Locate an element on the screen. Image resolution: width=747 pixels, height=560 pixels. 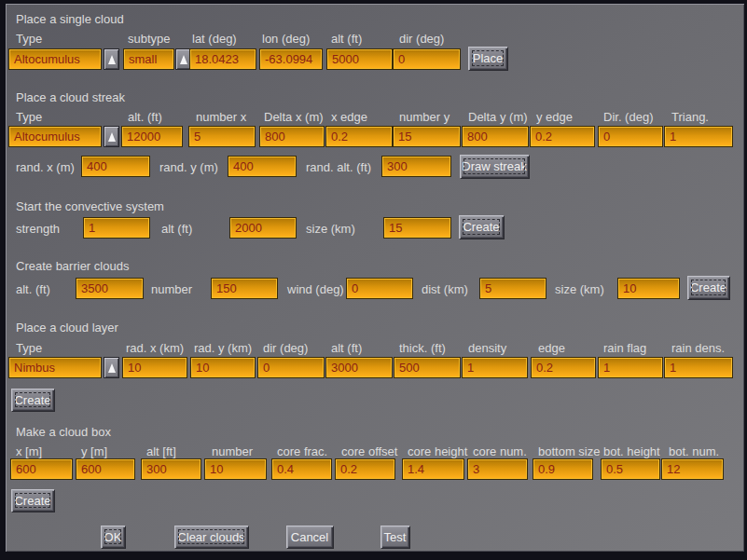
streak-number-x-input is located at coordinates (222, 136).